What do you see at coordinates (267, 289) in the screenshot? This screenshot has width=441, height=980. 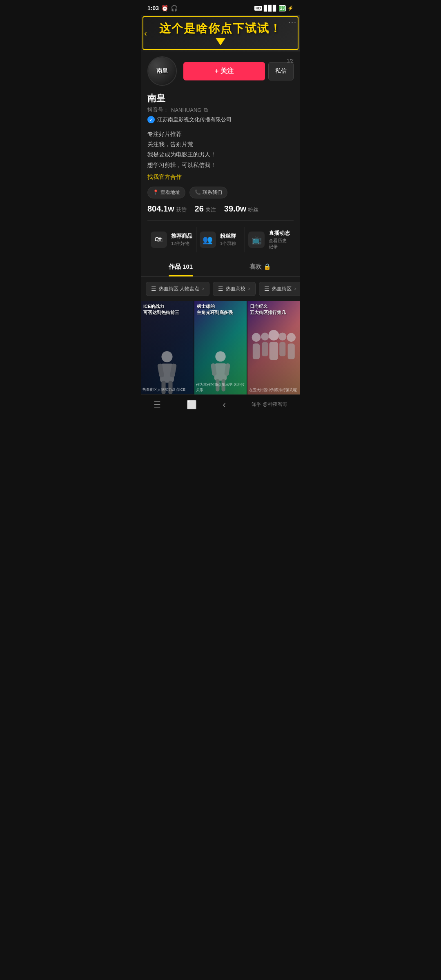 I see `stack-icon-2: ☰` at bounding box center [267, 289].